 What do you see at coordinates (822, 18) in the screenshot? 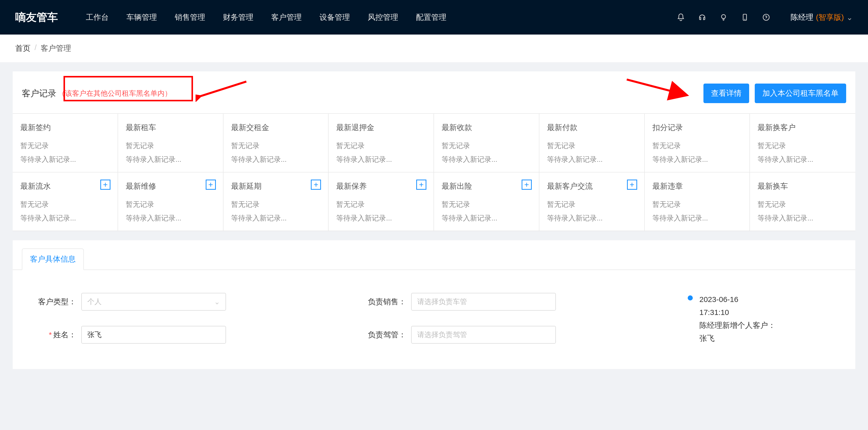
I see `user-menu: 陈经理 (智享版) ⌄` at bounding box center [822, 18].